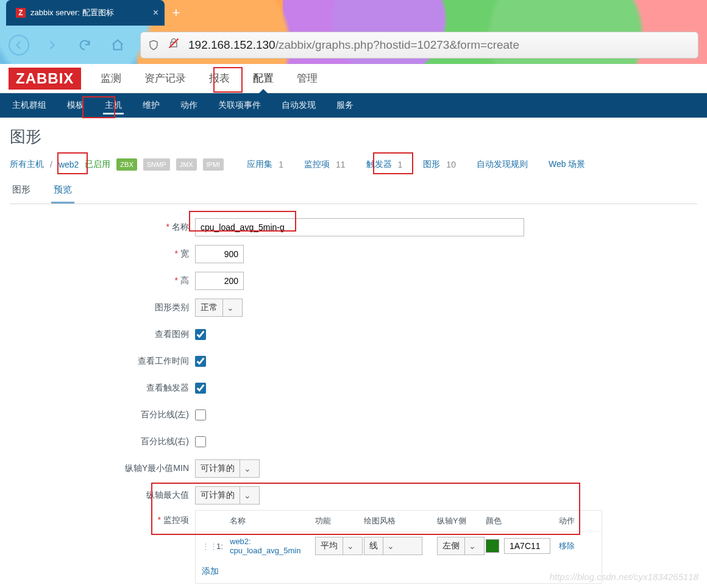  I want to click on sub-discovery: 自动发现, so click(299, 105).